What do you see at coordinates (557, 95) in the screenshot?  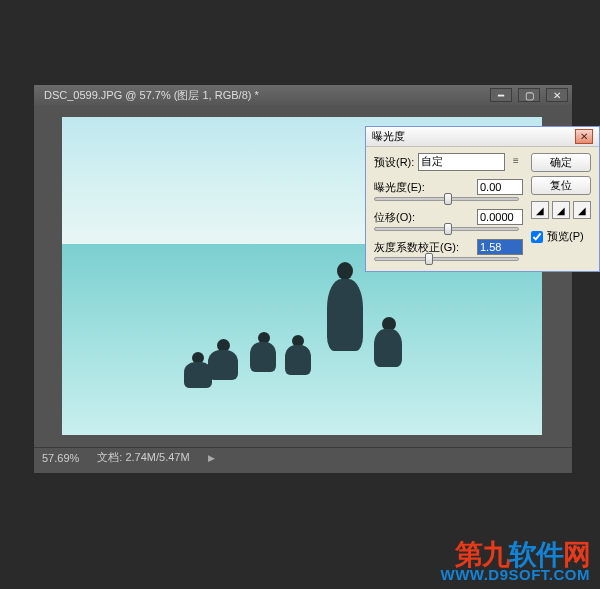 I see `close-button: ✕` at bounding box center [557, 95].